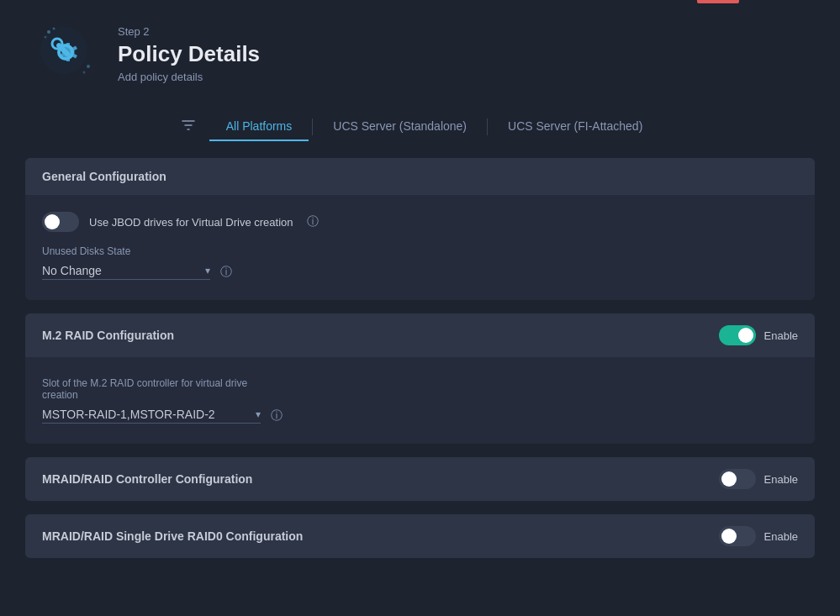 The height and width of the screenshot is (616, 840). I want to click on m2-slot-field: Slot of the M.2 RAID controller for virt…, so click(420, 400).